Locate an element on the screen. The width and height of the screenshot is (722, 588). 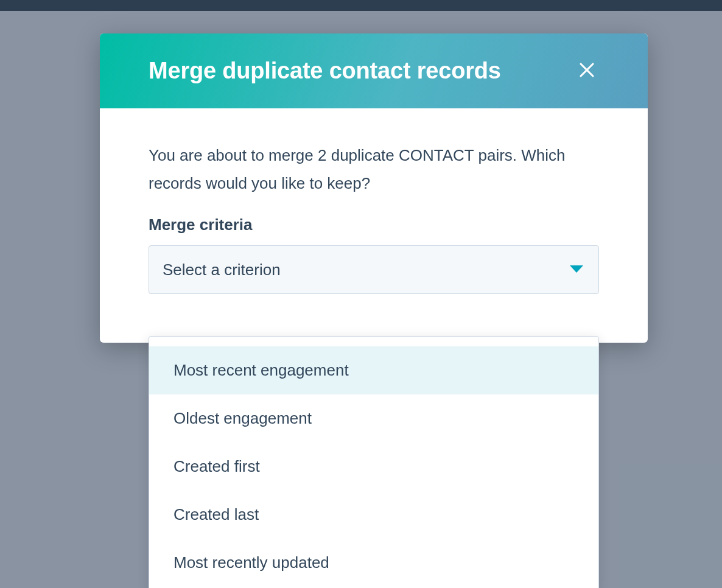
dropdown-option-created-first: Created first is located at coordinates (374, 466).